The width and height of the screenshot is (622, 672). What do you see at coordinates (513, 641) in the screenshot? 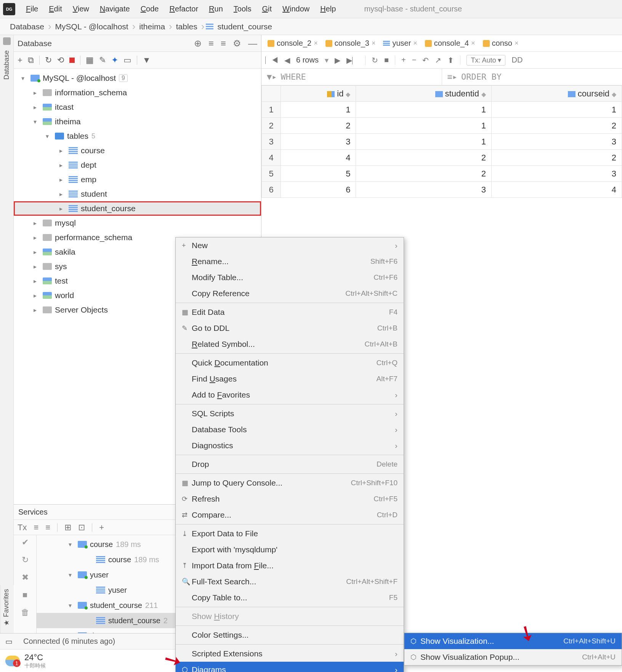
I see `sub-show-visualization-: ⬡Show Visualization...Ctrl+Alt+Shift+U` at bounding box center [513, 641].